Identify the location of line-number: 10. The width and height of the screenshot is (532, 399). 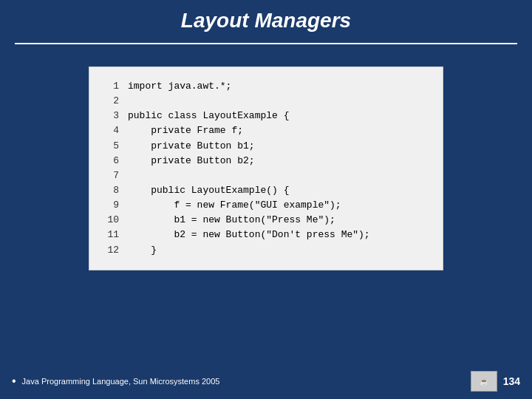
(112, 220).